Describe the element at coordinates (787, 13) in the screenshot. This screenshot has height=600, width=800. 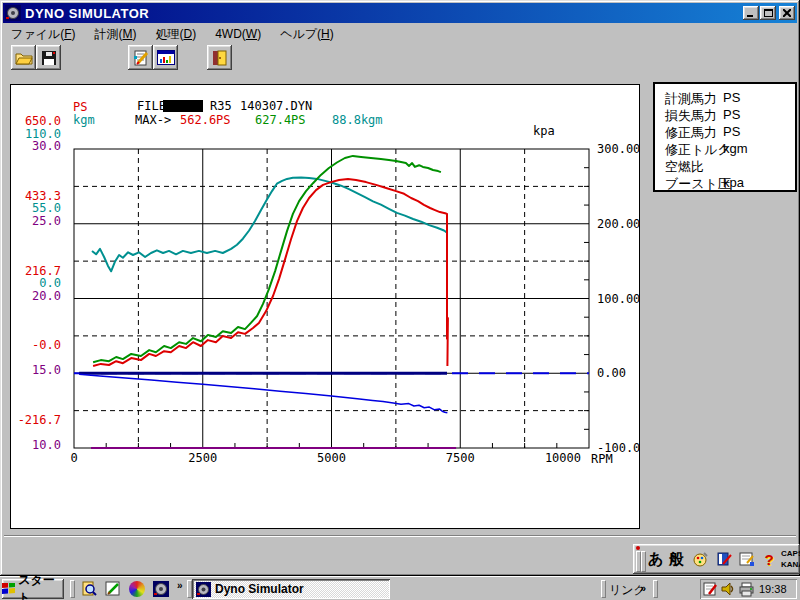
I see `close-button` at that location.